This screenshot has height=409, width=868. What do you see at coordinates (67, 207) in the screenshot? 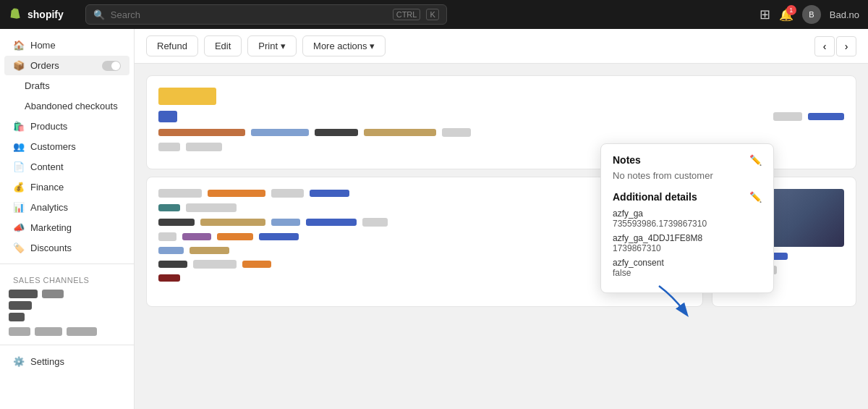
I see `sidebar-item-analytics: 📊 Analytics` at bounding box center [67, 207].